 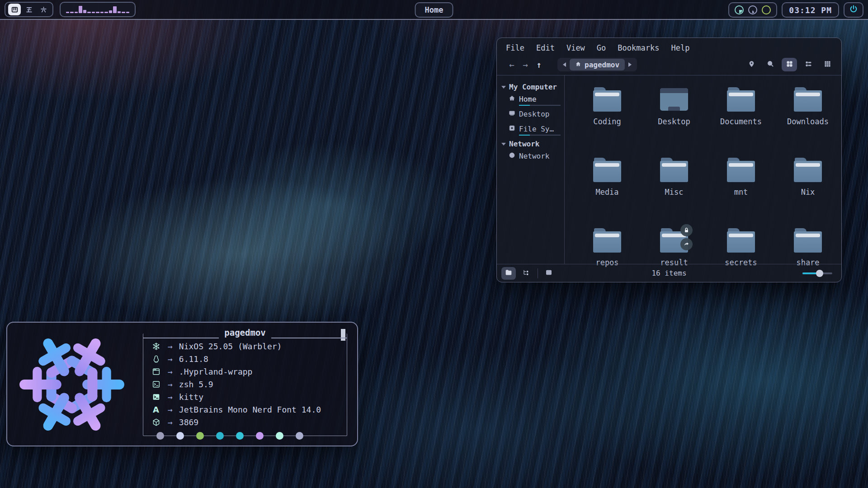 What do you see at coordinates (532, 151) in the screenshot?
I see `sidebar-section-network: NetworkNetwork` at bounding box center [532, 151].